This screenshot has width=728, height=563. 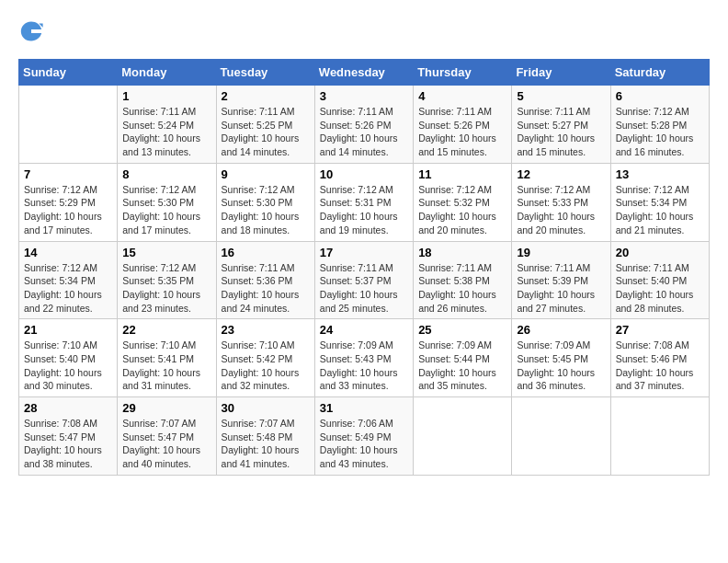 What do you see at coordinates (364, 175) in the screenshot?
I see `day-number: 10` at bounding box center [364, 175].